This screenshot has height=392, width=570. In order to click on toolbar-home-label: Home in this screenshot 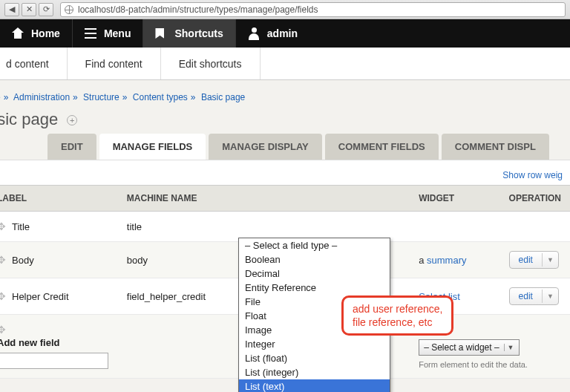, I will do `click(46, 33)`.